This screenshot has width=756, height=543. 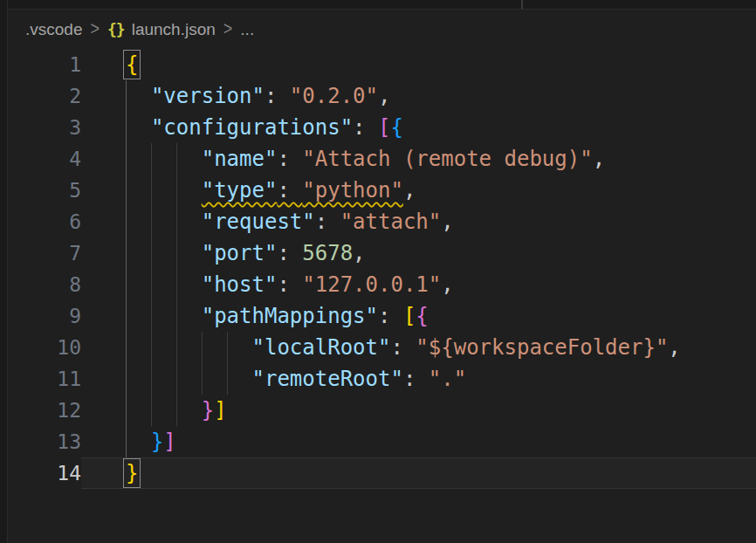 I want to click on token: "localRoot", so click(x=321, y=347).